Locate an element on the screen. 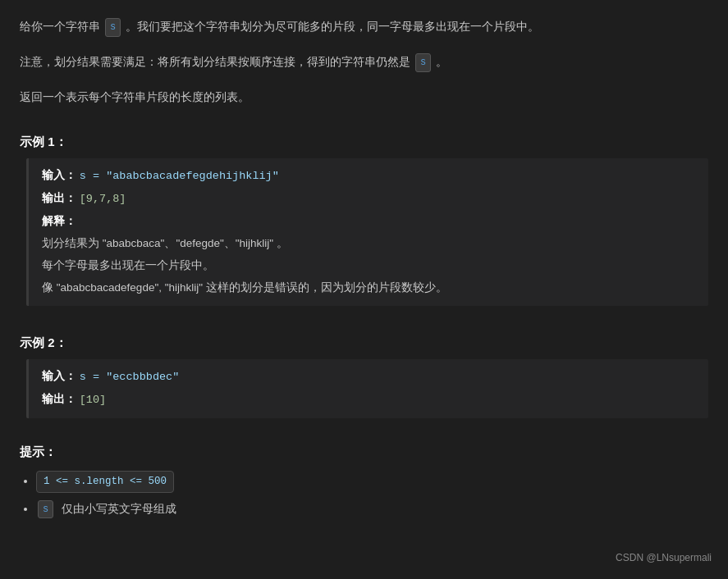 The width and height of the screenshot is (728, 579). example-1-explain-label: 解释： is located at coordinates (369, 221).